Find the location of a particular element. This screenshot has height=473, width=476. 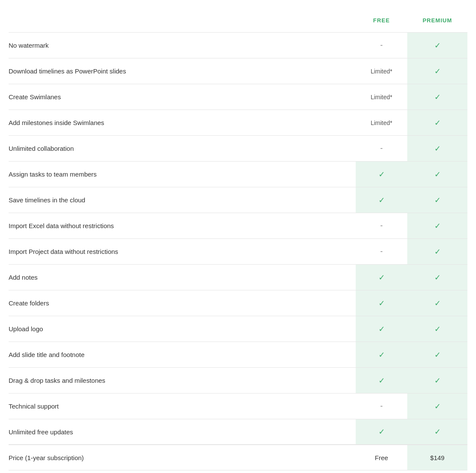

table-row: Download timelines as PowerPoint slidesL… is located at coordinates (238, 71).